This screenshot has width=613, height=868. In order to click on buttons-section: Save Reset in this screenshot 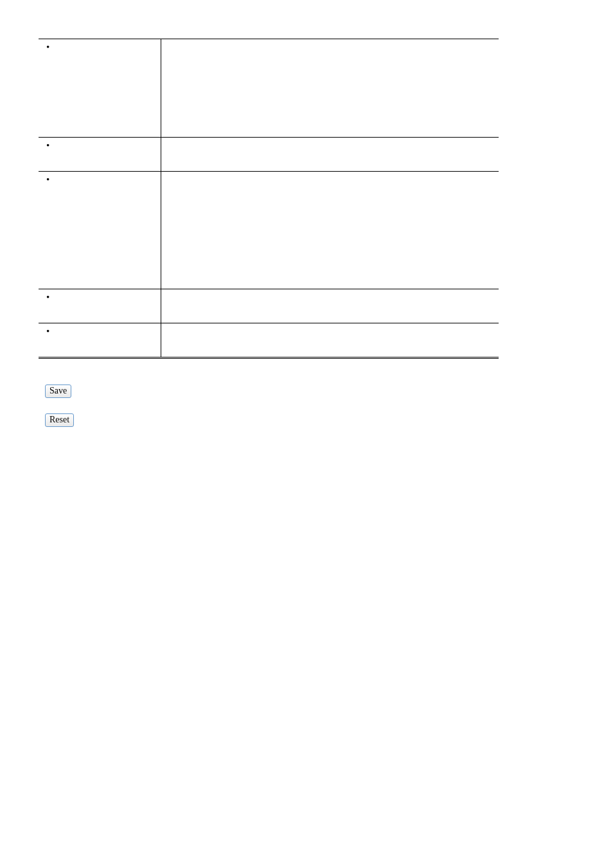, I will do `click(300, 406)`.